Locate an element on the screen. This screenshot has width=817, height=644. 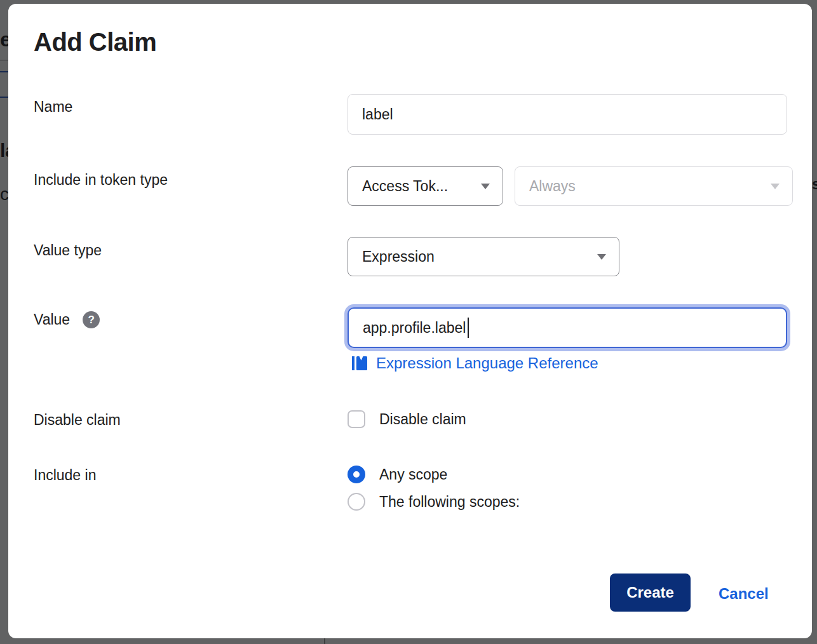
value-input: app.profile.label is located at coordinates (567, 328).